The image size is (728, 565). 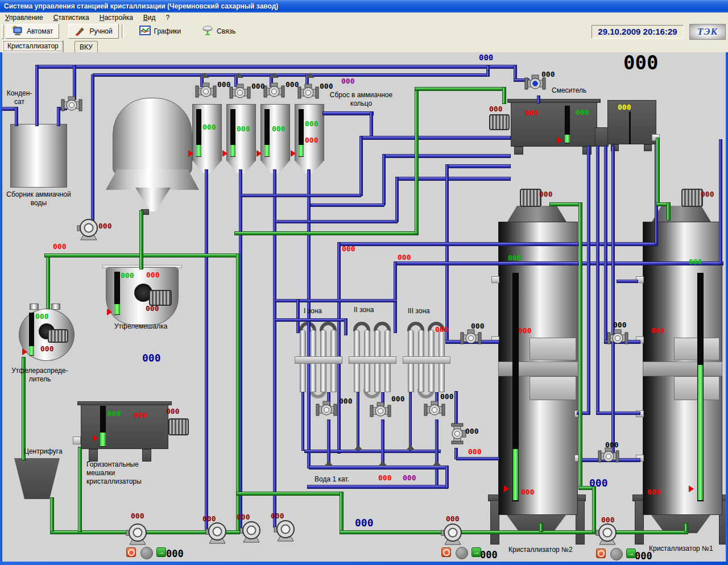 What do you see at coordinates (33, 46) in the screenshot?
I see `tab-1: Кристаллизатор` at bounding box center [33, 46].